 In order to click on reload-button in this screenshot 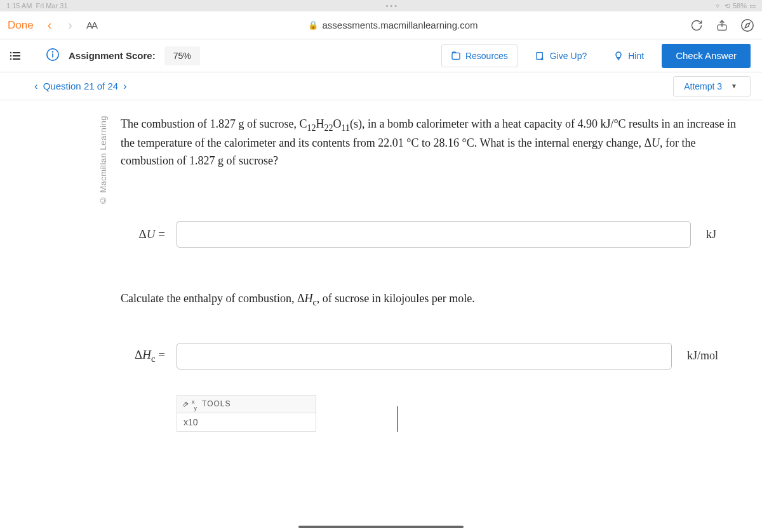, I will do `click(697, 25)`.